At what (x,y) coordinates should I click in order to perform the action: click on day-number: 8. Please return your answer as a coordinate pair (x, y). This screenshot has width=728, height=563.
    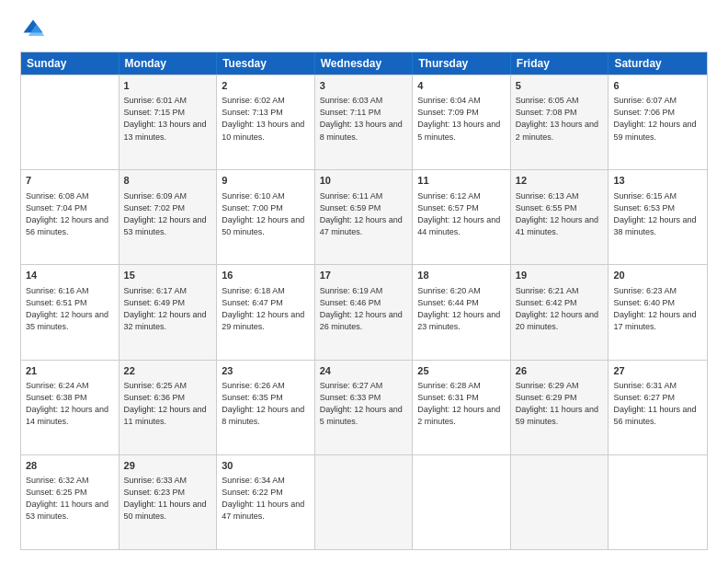
    Looking at the image, I should click on (168, 180).